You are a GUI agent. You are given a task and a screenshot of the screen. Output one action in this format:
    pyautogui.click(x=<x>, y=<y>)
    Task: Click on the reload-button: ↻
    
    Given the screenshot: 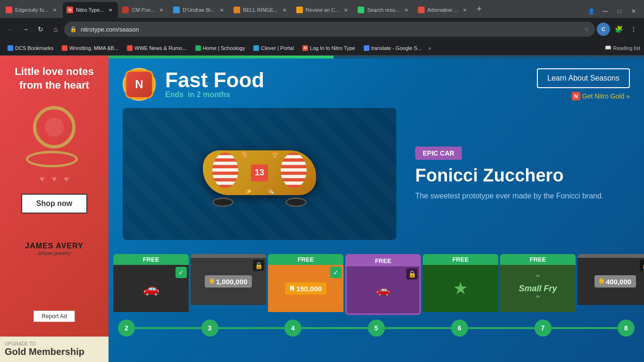 What is the action you would take?
    pyautogui.click(x=41, y=29)
    